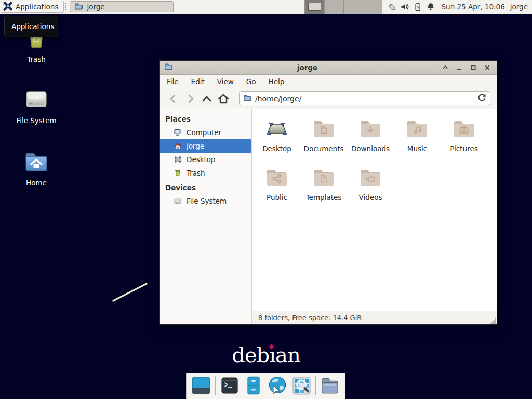 The image size is (532, 399). Describe the element at coordinates (277, 385) in the screenshot. I see `web-browser-globe-icon` at that location.